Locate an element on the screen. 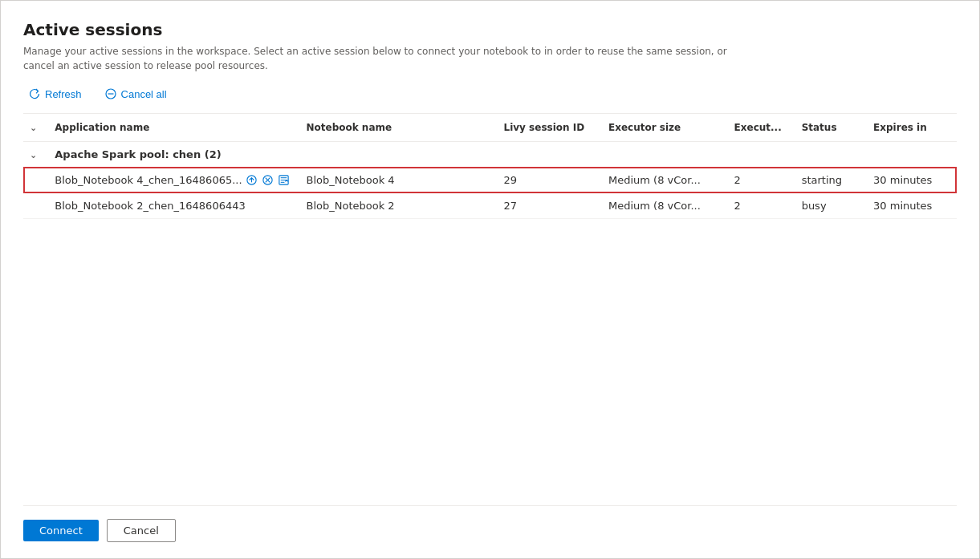  col-header-expires: Expires in is located at coordinates (912, 128).